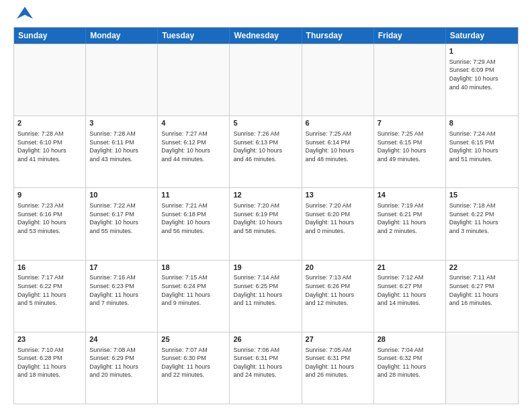 The width and height of the screenshot is (532, 411). Describe the element at coordinates (266, 296) in the screenshot. I see `calendar-cell: 19Sunrise: 7:14 AM Sunset: 6:25 PM Dayli…` at that location.